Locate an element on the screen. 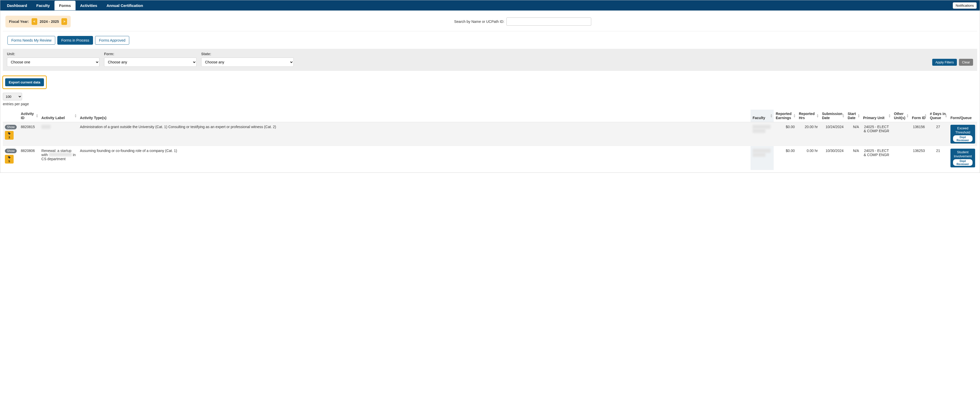 The width and height of the screenshot is (980, 401). attachments-badge: 5 is located at coordinates (9, 159).